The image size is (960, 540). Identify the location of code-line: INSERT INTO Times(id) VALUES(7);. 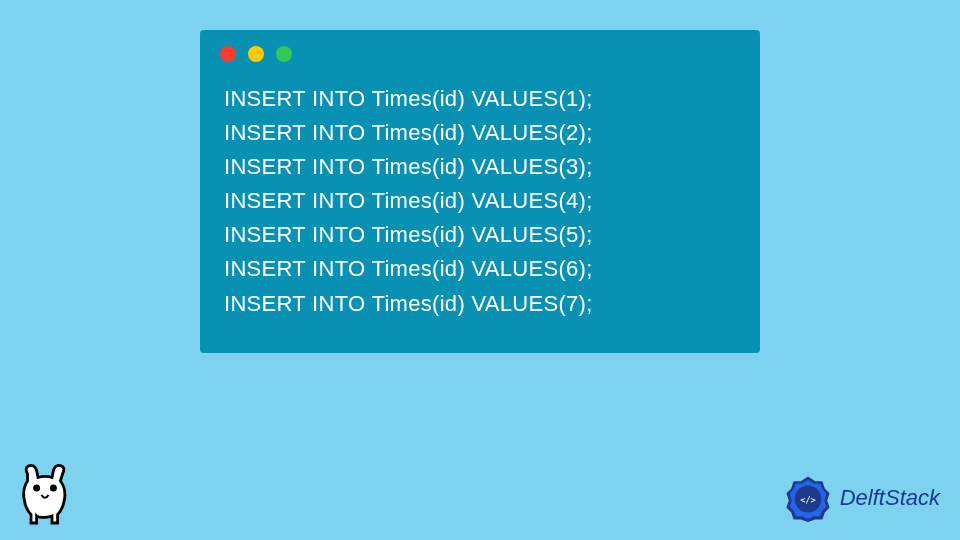
(480, 304).